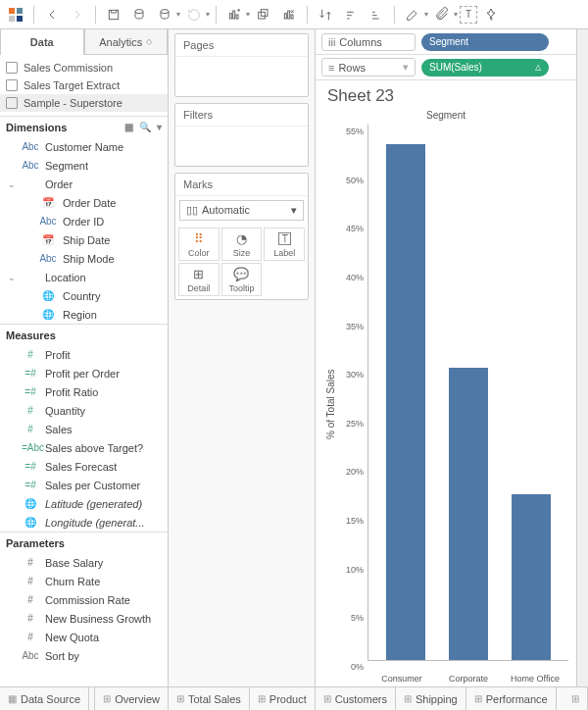 Image resolution: width=588 pixels, height=710 pixels. Describe the element at coordinates (355, 570) in the screenshot. I see `y-tick: 10%` at that location.